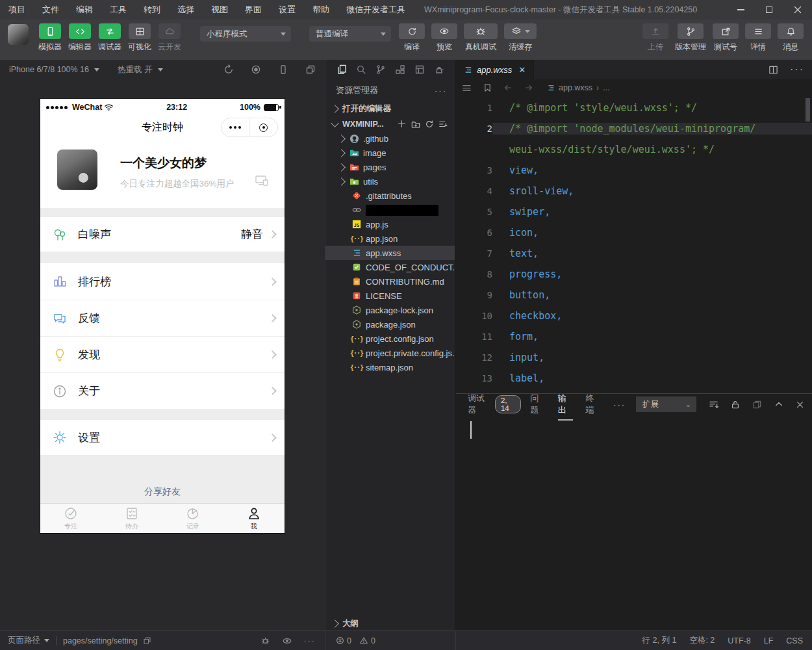 The width and height of the screenshot is (812, 650). I want to click on visibility-eye-icon, so click(287, 641).